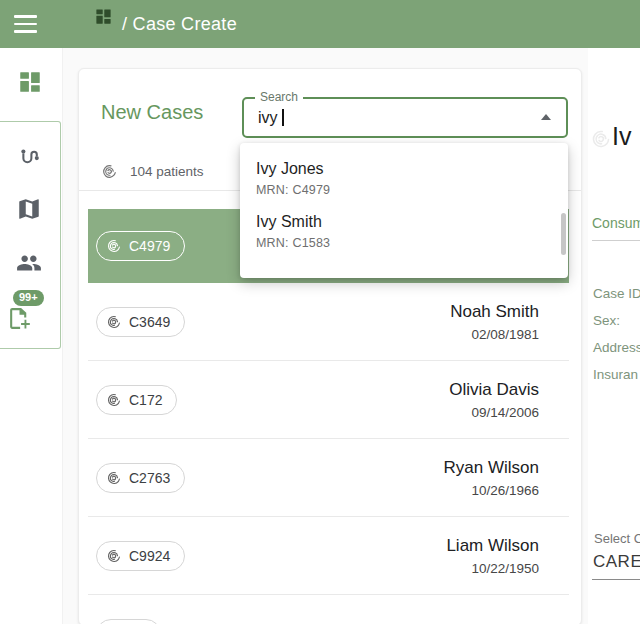 This screenshot has width=640, height=624. I want to click on sidebar: 99+, so click(32, 336).